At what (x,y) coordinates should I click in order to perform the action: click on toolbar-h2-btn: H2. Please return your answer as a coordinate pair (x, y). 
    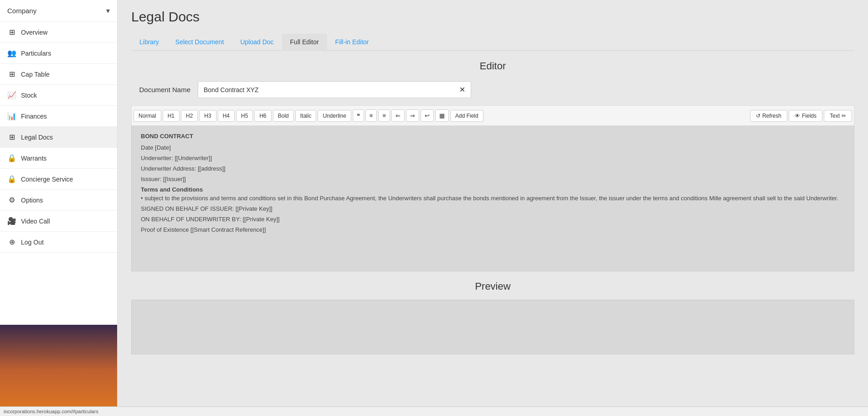
    Looking at the image, I should click on (190, 116).